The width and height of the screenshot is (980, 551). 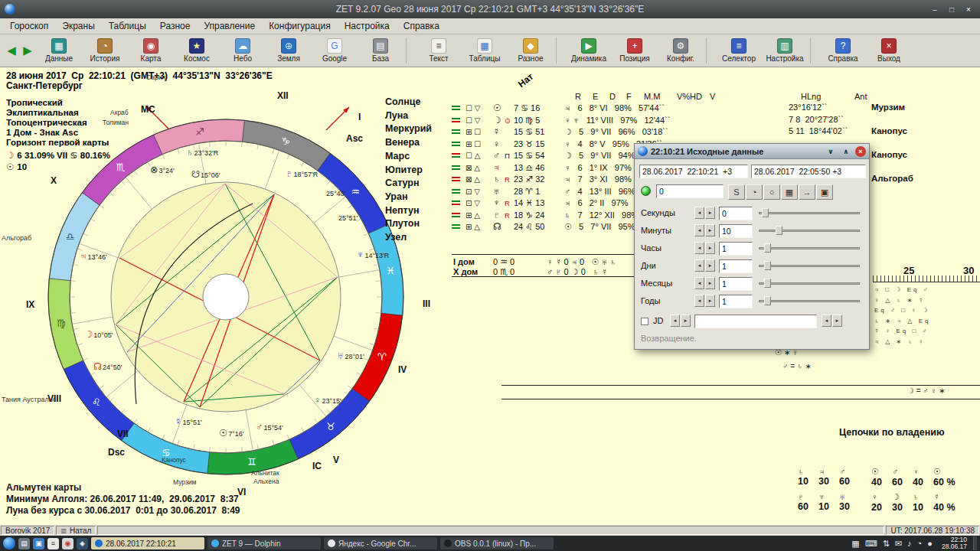 What do you see at coordinates (809, 248) in the screenshot?
I see `slider-track-Часы` at bounding box center [809, 248].